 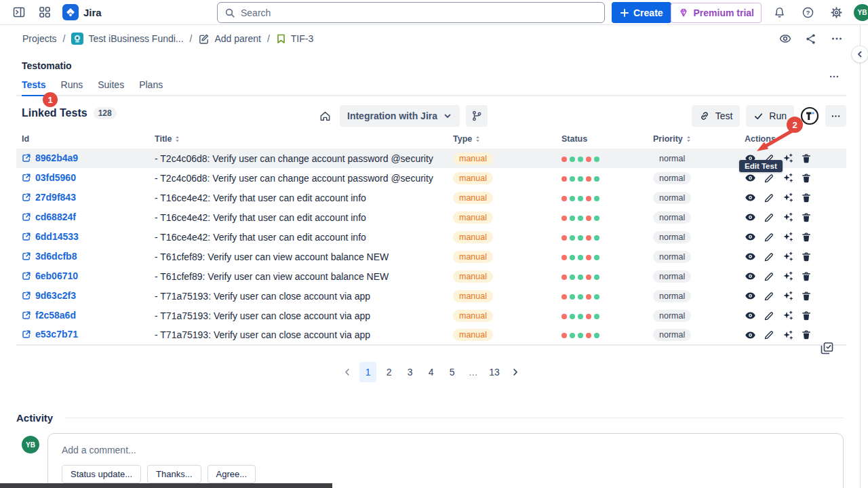 I want to click on comment-input: Add a comment..., so click(x=446, y=450).